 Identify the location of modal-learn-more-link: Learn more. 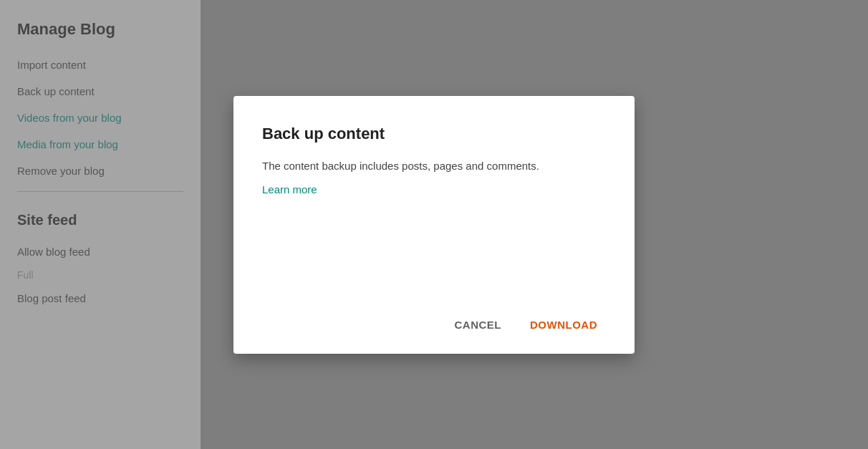
(434, 189).